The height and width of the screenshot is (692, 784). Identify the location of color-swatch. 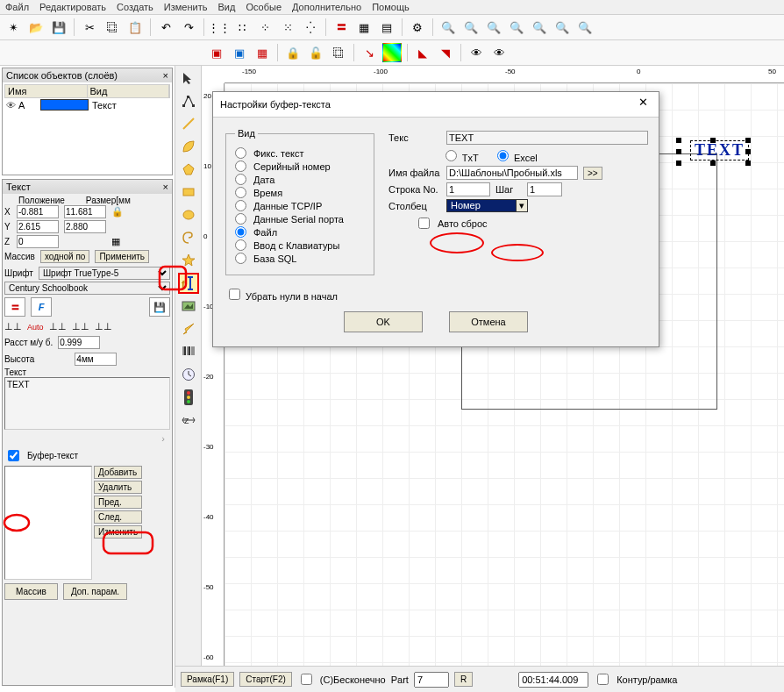
(65, 105).